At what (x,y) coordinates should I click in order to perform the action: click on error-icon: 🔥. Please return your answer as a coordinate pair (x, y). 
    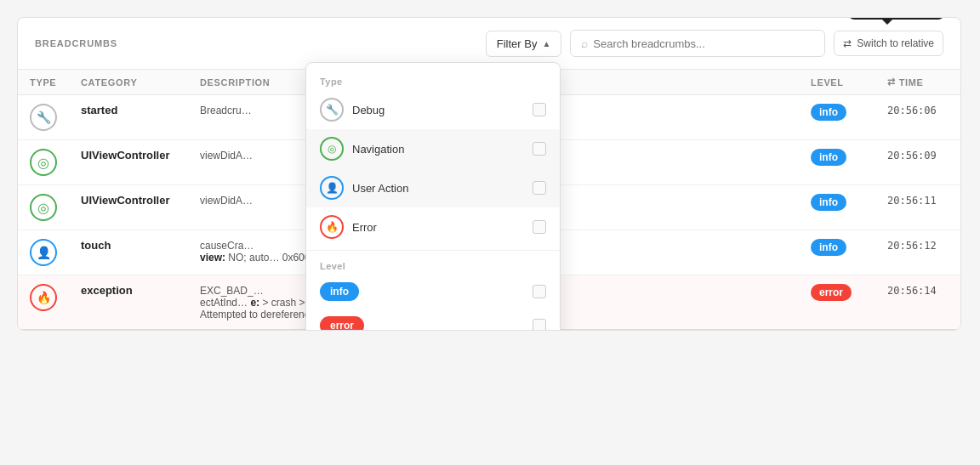
    Looking at the image, I should click on (332, 227).